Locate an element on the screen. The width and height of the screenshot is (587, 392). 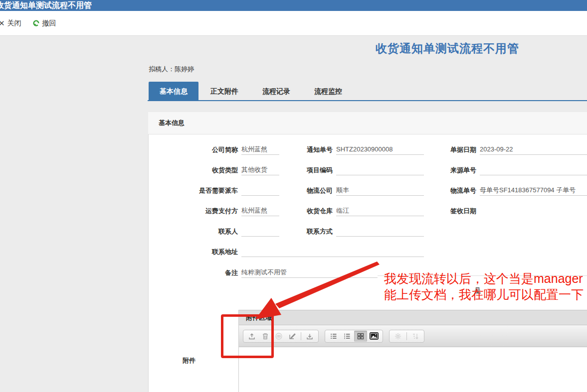
sort-button is located at coordinates (415, 336).